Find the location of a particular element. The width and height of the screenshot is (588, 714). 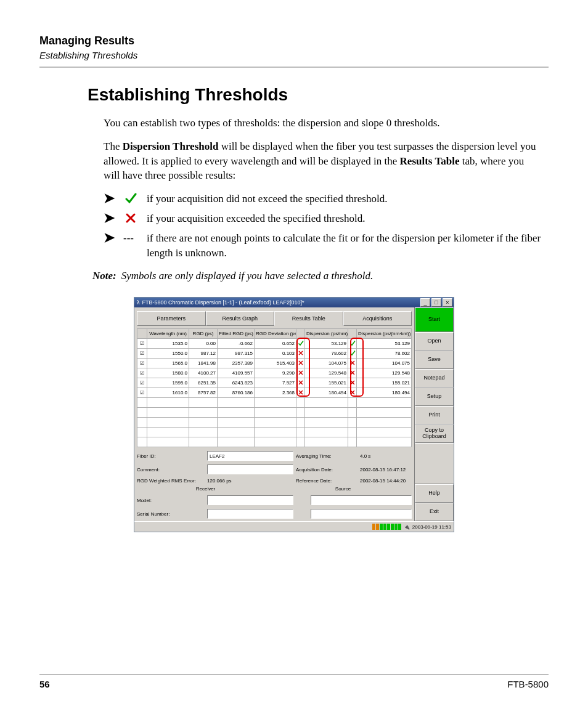

result-item-fail: ➤ if your acquisition exceeded the speci… is located at coordinates (323, 219).